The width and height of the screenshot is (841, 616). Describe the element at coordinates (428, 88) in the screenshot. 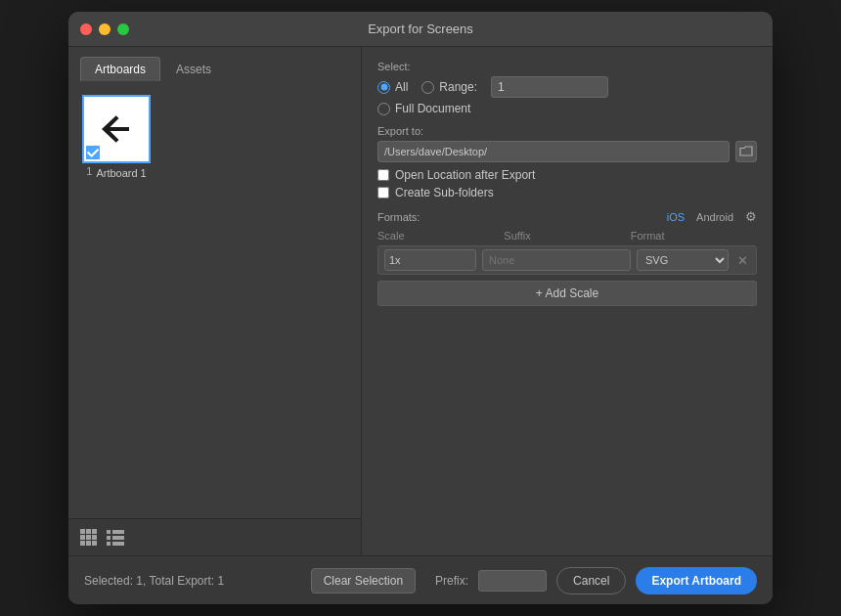

I see `select-range-radio` at that location.